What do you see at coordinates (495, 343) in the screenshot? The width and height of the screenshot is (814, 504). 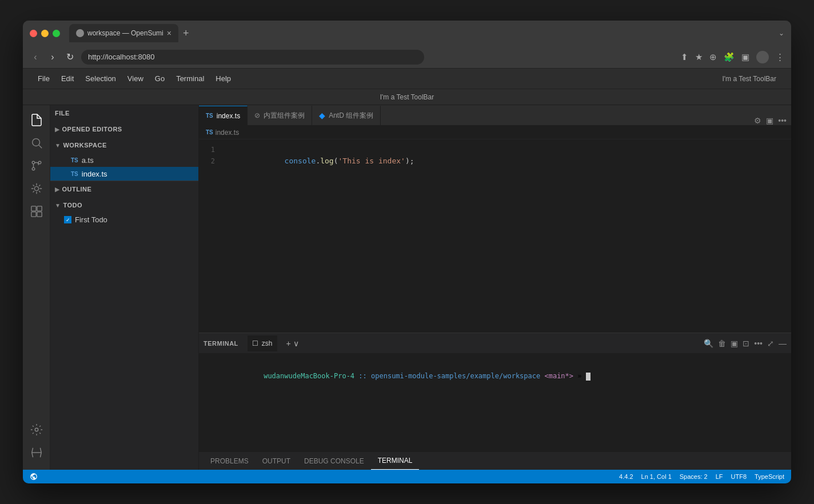 I see `terminal-tabs: TERMINAL ☐ zsh + ∨ 🔍 🗑 ▣` at bounding box center [495, 343].